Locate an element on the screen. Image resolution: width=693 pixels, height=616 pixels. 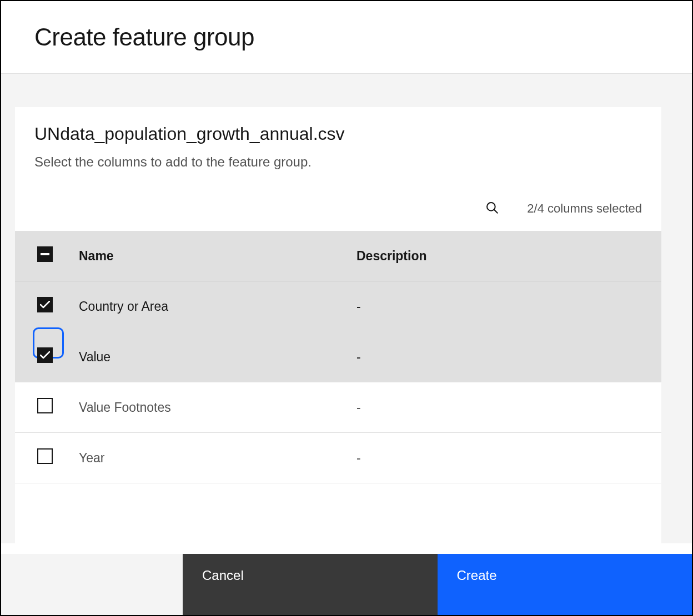
header-checkbox-cell is located at coordinates (41, 256).